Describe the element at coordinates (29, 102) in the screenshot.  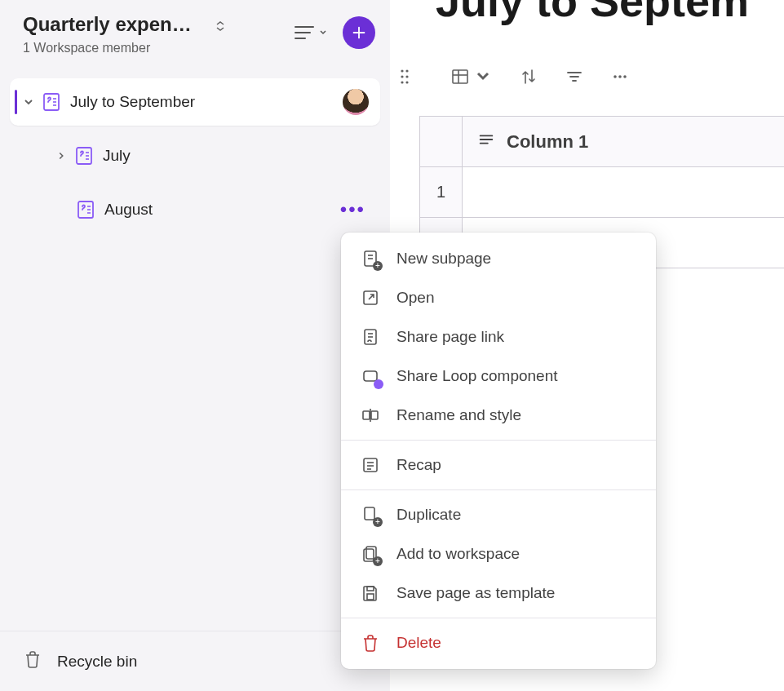
I see `chevron-down-icon` at that location.